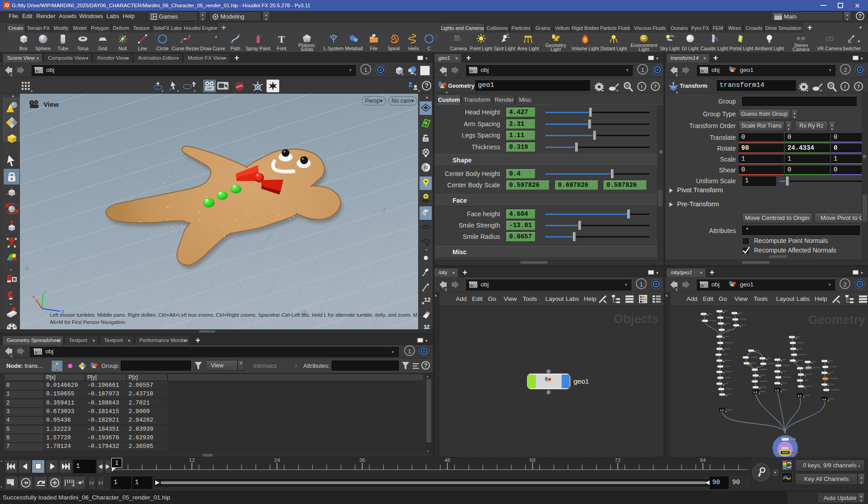 This screenshot has height=504, width=868. Describe the element at coordinates (427, 300) in the screenshot. I see `svg-text: 12` at that location.